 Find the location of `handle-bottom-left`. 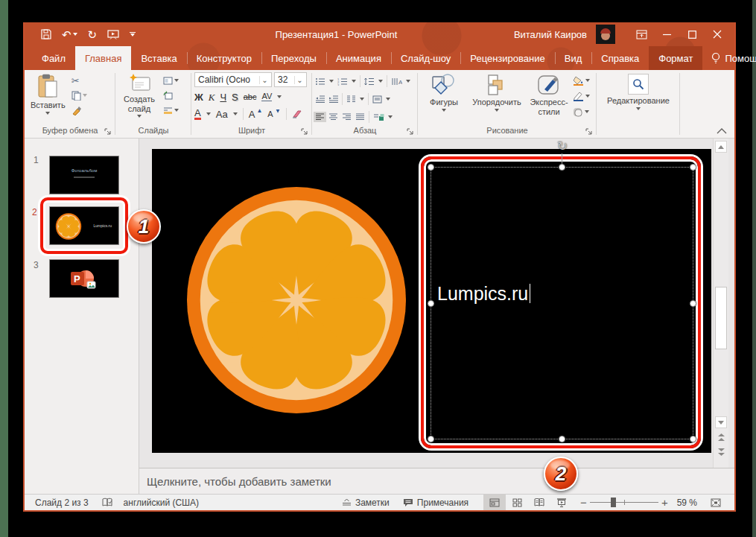

handle-bottom-left is located at coordinates (431, 439).